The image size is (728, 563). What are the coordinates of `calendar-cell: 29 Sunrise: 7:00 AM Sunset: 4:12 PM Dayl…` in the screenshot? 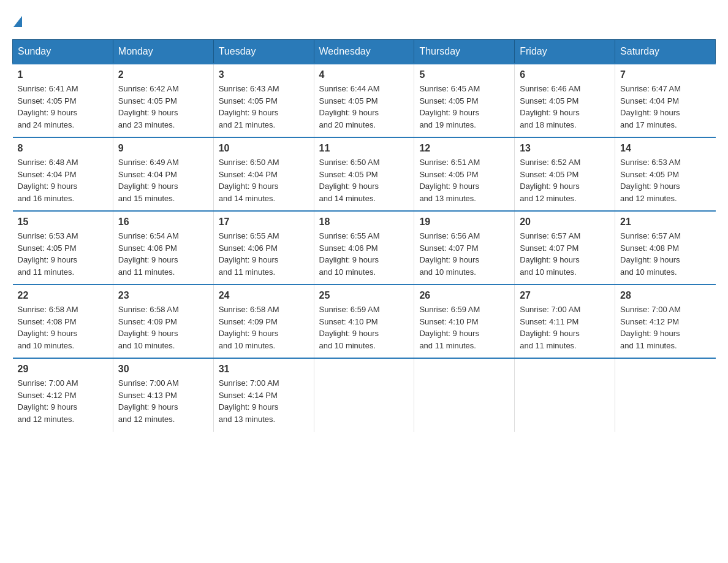 It's located at (63, 395).